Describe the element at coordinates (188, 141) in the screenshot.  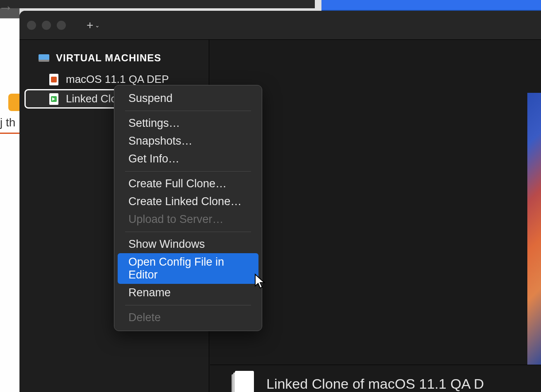
I see `menu-snapshots: Snapshots…` at that location.